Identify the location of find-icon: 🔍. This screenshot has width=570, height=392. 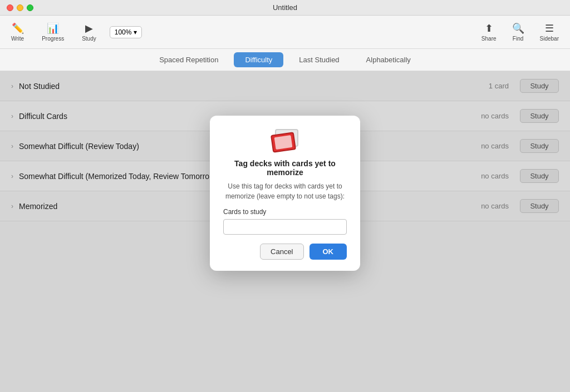
(518, 28).